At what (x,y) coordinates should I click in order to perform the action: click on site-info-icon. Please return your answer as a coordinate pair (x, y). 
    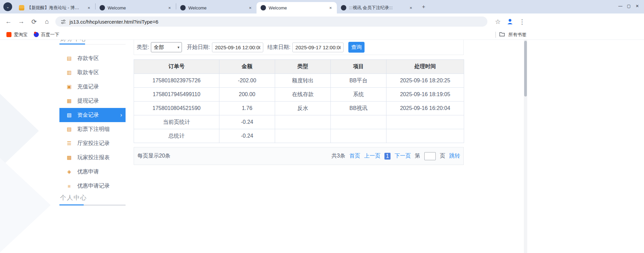
    Looking at the image, I should click on (63, 22).